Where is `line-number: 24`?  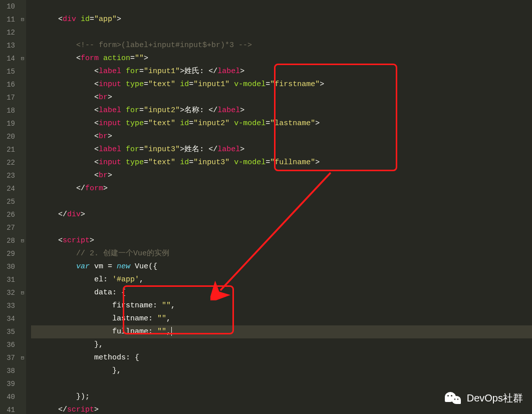 line-number: 24 is located at coordinates (9, 189).